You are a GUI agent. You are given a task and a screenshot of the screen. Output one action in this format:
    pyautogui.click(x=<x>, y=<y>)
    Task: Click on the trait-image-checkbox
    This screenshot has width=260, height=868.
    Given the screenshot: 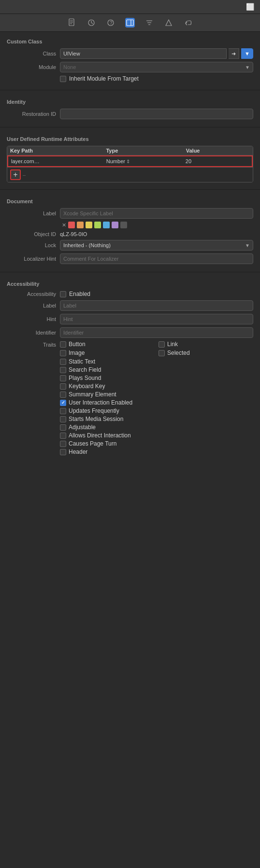 What is the action you would take?
    pyautogui.click(x=63, y=353)
    